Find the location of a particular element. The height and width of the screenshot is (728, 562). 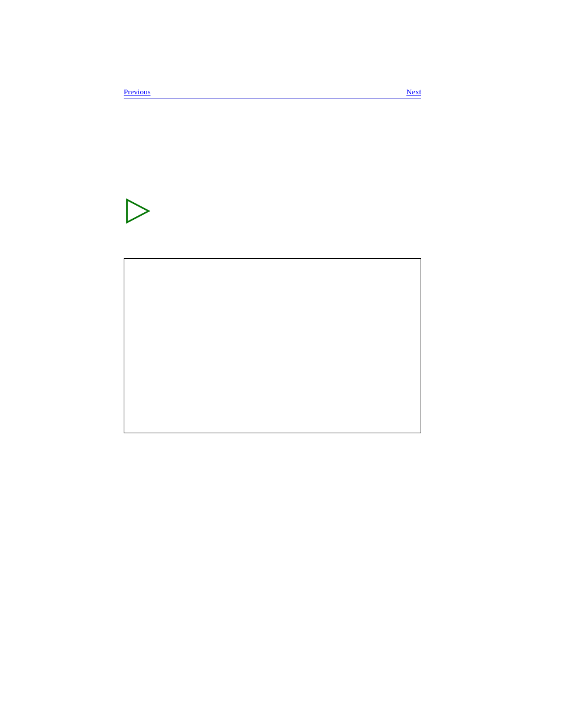

note-text-part4: . is located at coordinates (269, 217).